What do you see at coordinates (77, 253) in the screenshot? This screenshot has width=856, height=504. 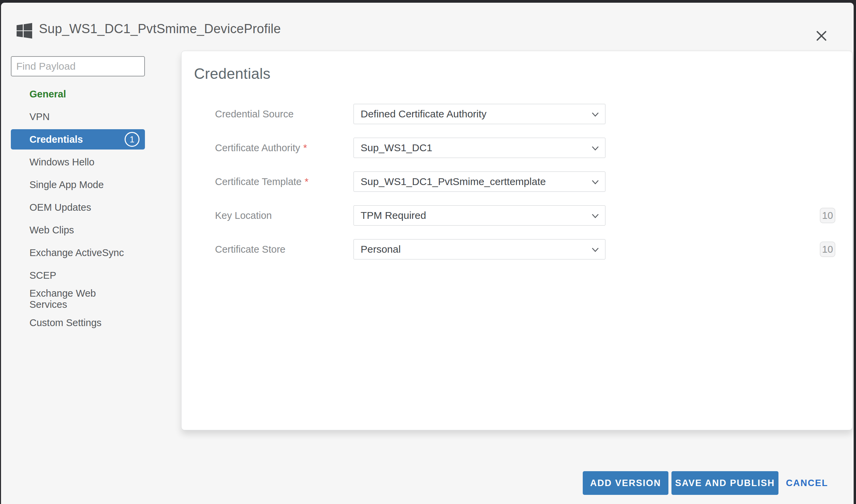 I see `sidebar-item-label: Exchange ActiveSync` at bounding box center [77, 253].